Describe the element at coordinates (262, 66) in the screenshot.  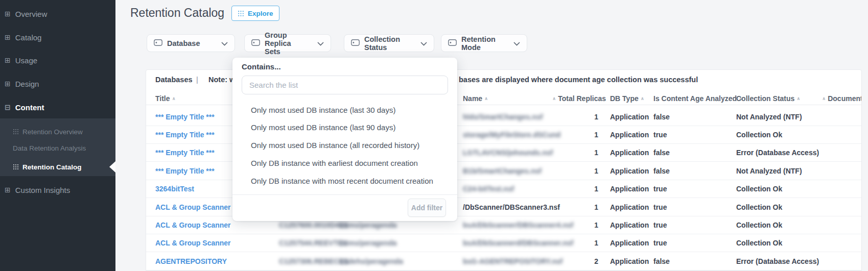
I see `dropdown-title: Contains...` at that location.